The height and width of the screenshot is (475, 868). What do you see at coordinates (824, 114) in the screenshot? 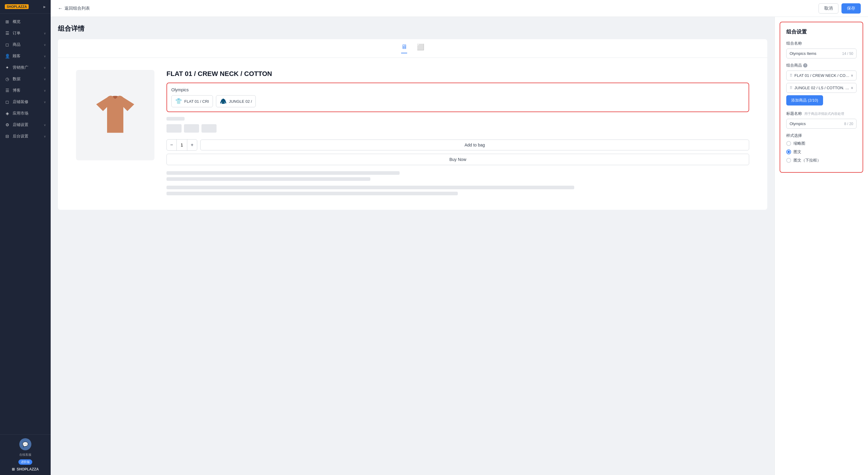
I see `title-name-sub: 用于商品详情款式内容处理` at bounding box center [824, 114].